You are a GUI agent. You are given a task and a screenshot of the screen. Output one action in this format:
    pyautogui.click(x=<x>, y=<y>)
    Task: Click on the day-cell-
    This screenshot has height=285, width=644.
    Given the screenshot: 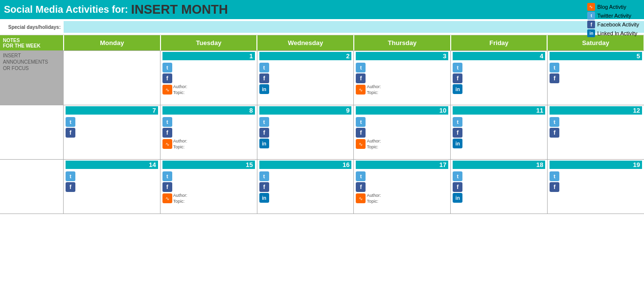 What is the action you would take?
    pyautogui.click(x=112, y=78)
    